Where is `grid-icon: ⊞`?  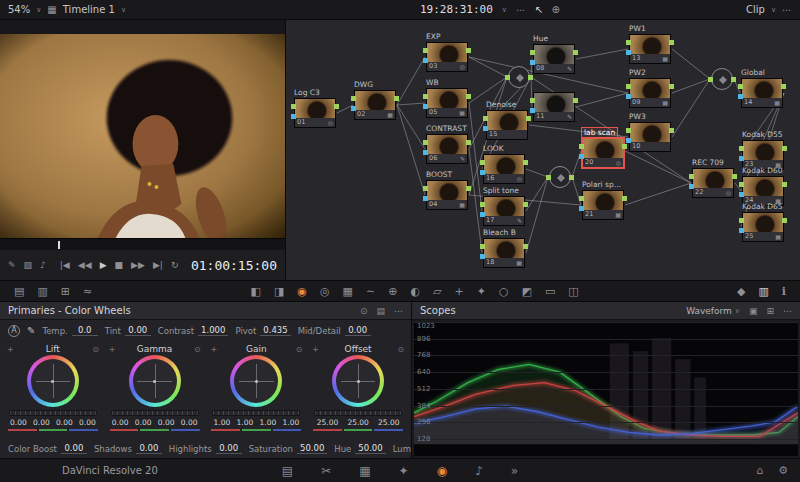
grid-icon: ⊞ is located at coordinates (770, 311).